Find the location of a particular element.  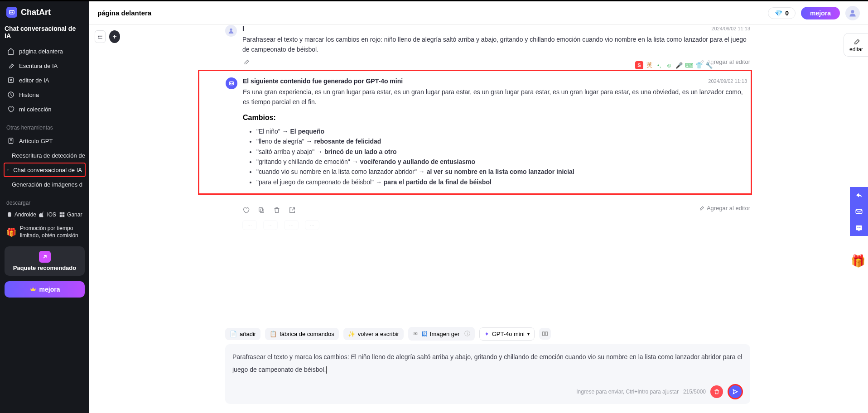

ime-wrench-icon: 🔧 is located at coordinates (709, 65).